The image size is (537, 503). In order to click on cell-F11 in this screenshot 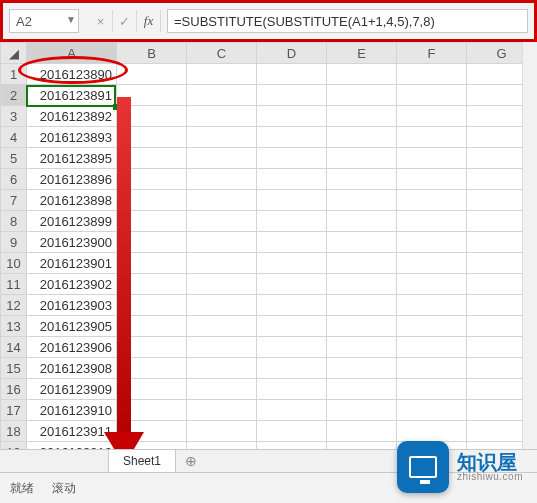, I will do `click(432, 284)`.